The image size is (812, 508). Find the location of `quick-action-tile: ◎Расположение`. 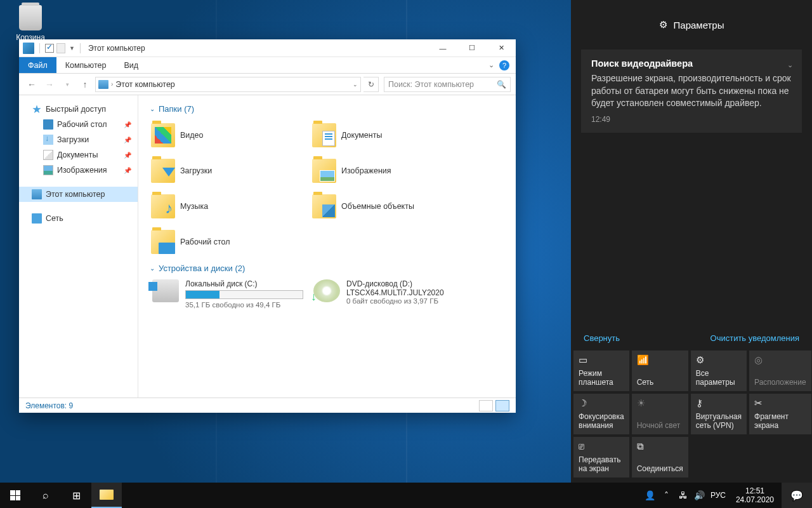

quick-action-tile: ◎Расположение is located at coordinates (780, 371).